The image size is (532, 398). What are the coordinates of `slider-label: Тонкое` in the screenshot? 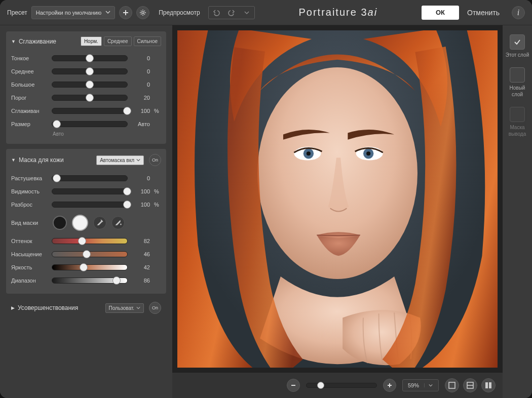 It's located at (29, 58).